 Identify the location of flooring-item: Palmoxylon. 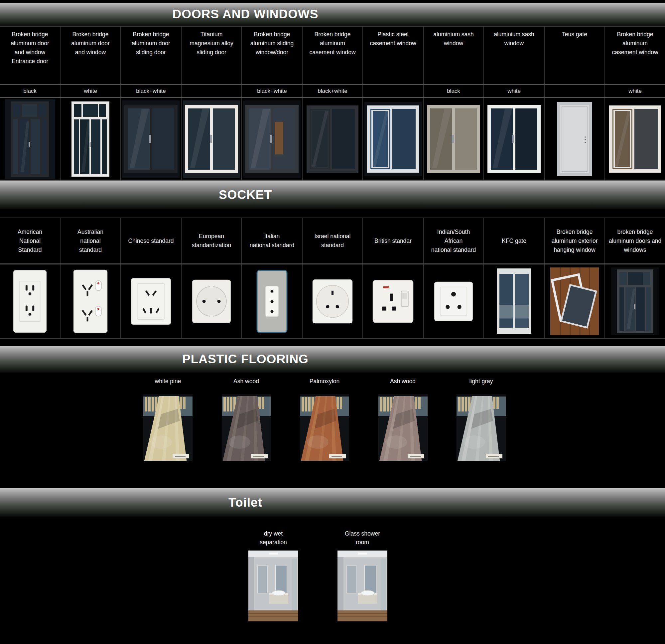
(324, 419).